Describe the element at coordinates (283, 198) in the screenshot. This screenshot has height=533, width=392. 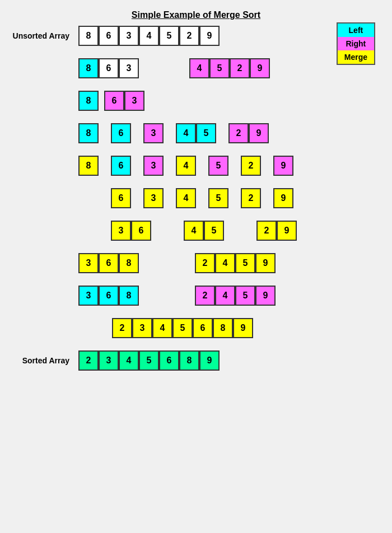
I see `merge1-f: 9` at that location.